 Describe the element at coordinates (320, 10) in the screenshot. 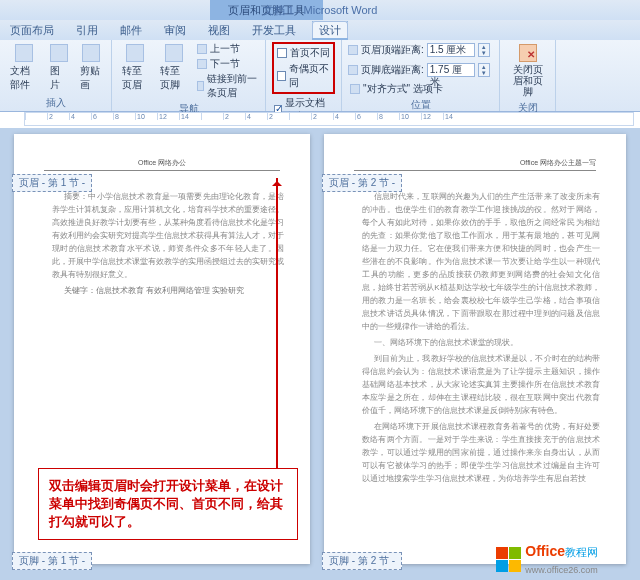

I see `window-titlebar: 页眉和页脚工具 文档 1 - Microsoft Word` at that location.